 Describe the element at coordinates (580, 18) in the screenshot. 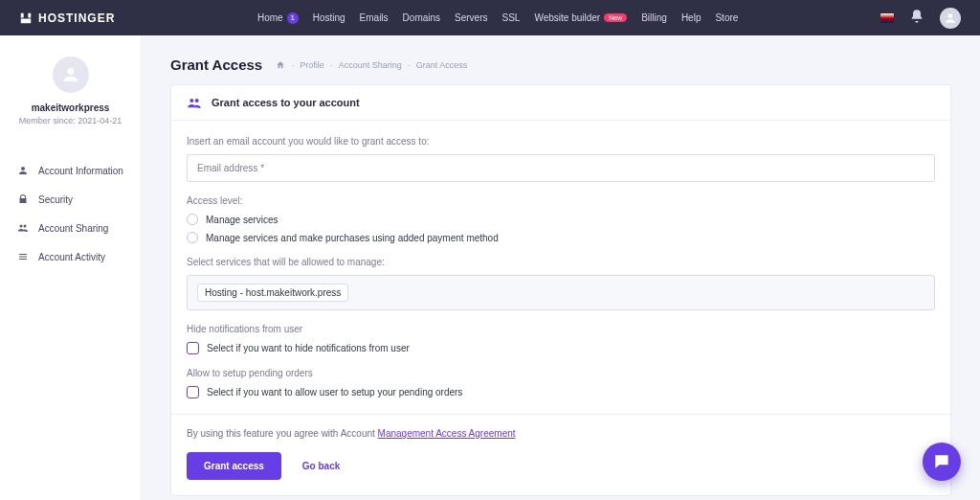

I see `nav-website-builder: Website builder New` at that location.